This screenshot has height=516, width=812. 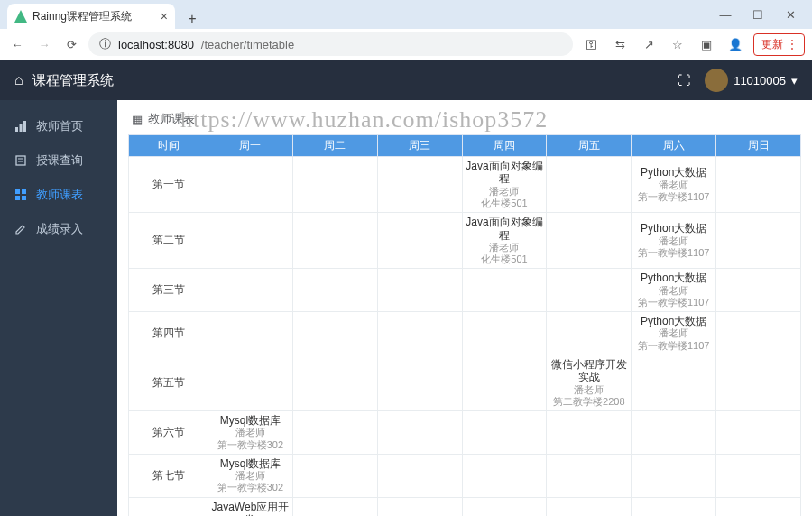 What do you see at coordinates (758, 14) in the screenshot?
I see `window-maximize-icon: ☐` at bounding box center [758, 14].